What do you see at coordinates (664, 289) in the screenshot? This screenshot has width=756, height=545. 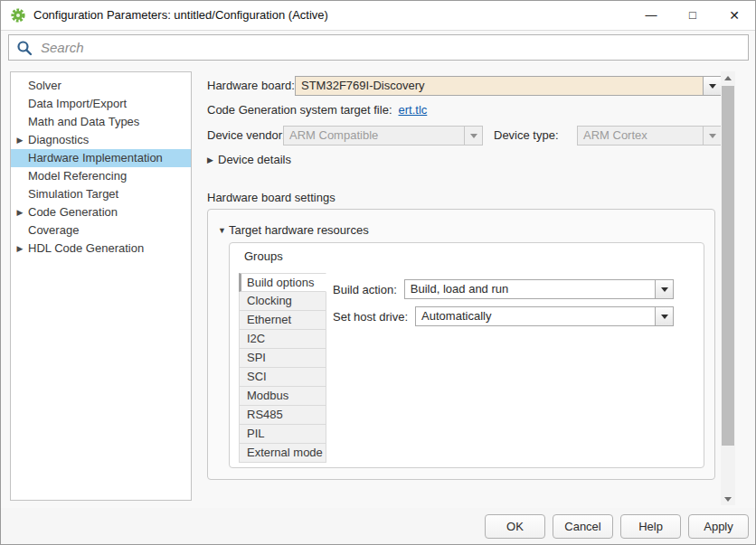 I see `build-action-dropdown-button` at bounding box center [664, 289].